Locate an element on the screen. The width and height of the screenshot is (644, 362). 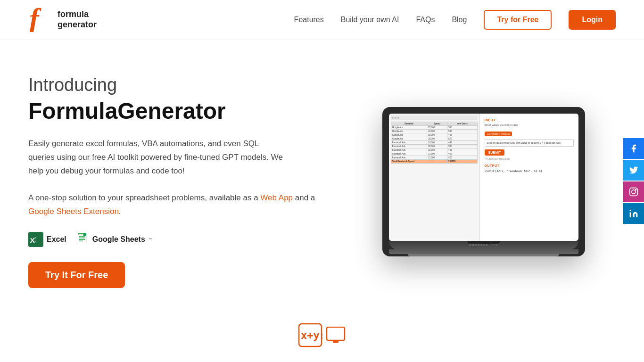
instagram-button is located at coordinates (634, 192).